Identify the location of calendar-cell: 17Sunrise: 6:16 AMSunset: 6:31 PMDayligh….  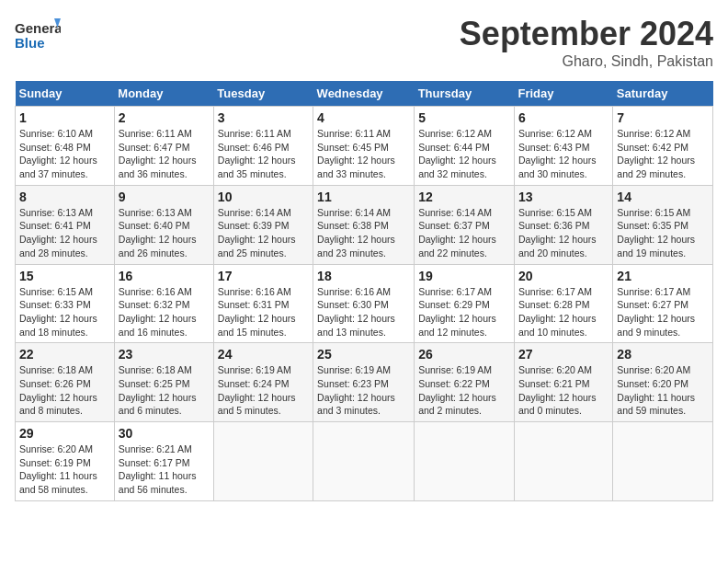
(263, 304).